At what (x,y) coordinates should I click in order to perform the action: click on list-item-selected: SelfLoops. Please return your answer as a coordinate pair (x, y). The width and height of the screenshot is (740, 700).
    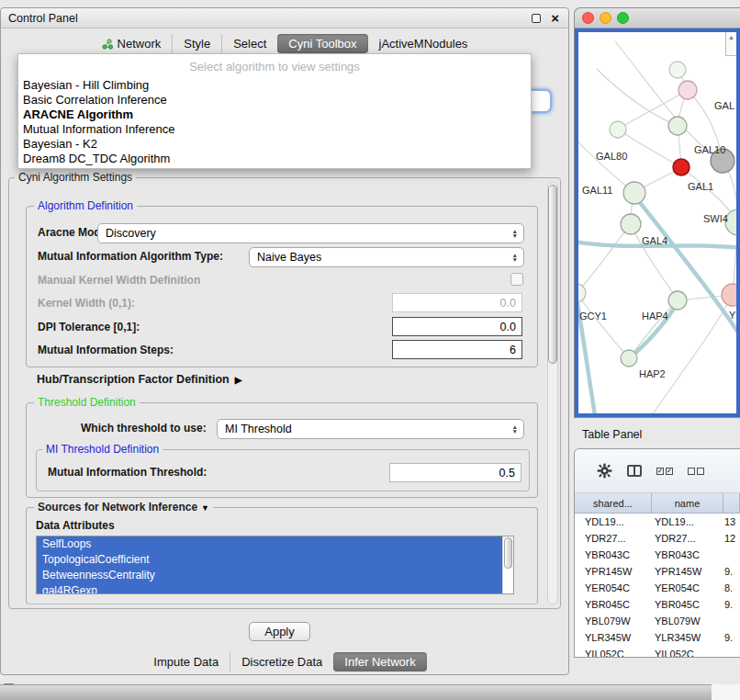
    Looking at the image, I should click on (270, 544).